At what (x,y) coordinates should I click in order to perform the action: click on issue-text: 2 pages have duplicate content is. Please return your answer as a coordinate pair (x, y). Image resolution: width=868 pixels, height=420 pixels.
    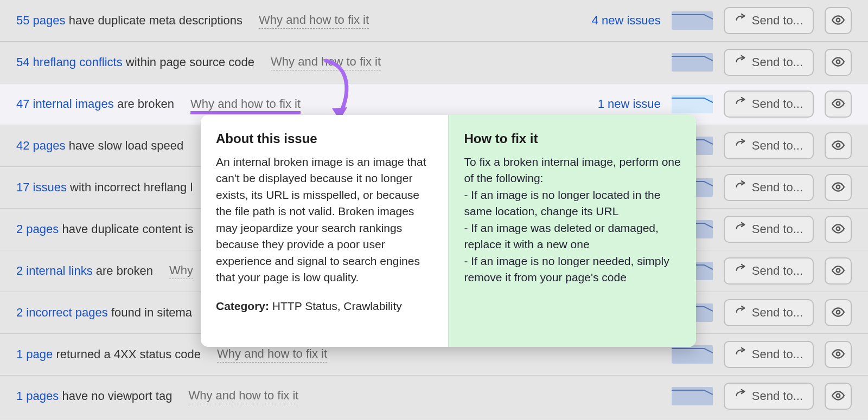
    Looking at the image, I should click on (105, 229).